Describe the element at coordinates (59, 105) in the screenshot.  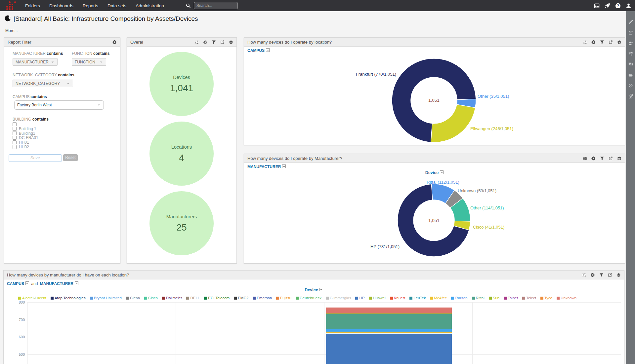
I see `campus-select: Factory Berlin West` at that location.